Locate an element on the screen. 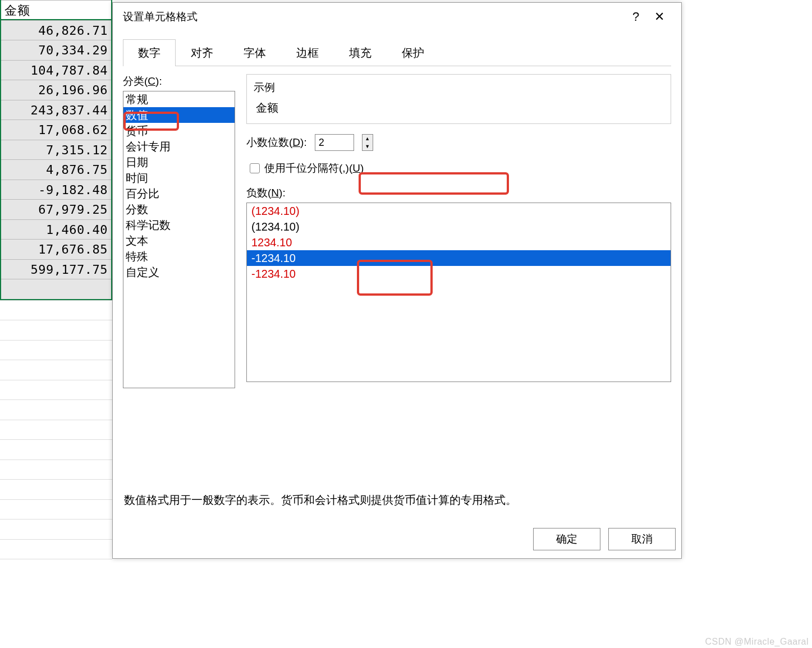 Image resolution: width=812 pixels, height=648 pixels. data-cell: 17,676.85 is located at coordinates (56, 249).